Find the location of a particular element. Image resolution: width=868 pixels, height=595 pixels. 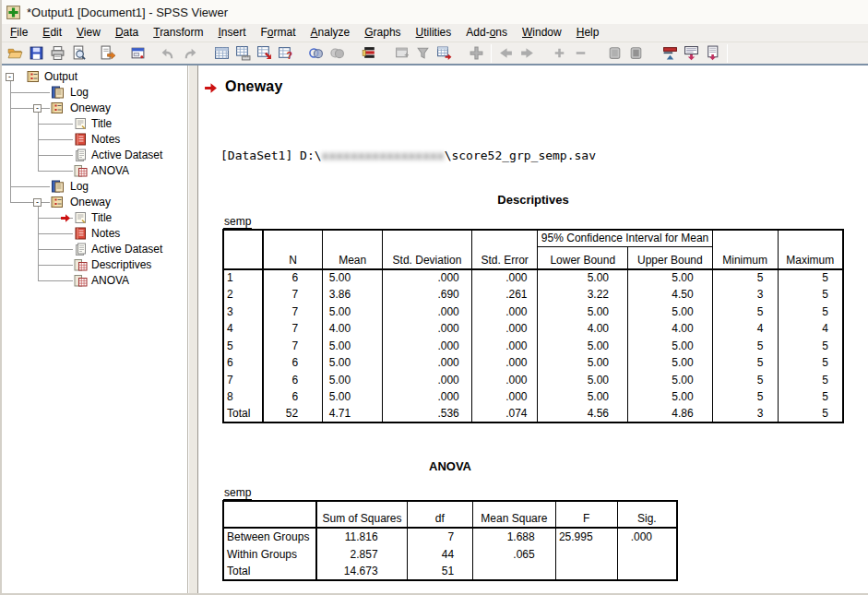

menu-insert: Insert is located at coordinates (232, 33).